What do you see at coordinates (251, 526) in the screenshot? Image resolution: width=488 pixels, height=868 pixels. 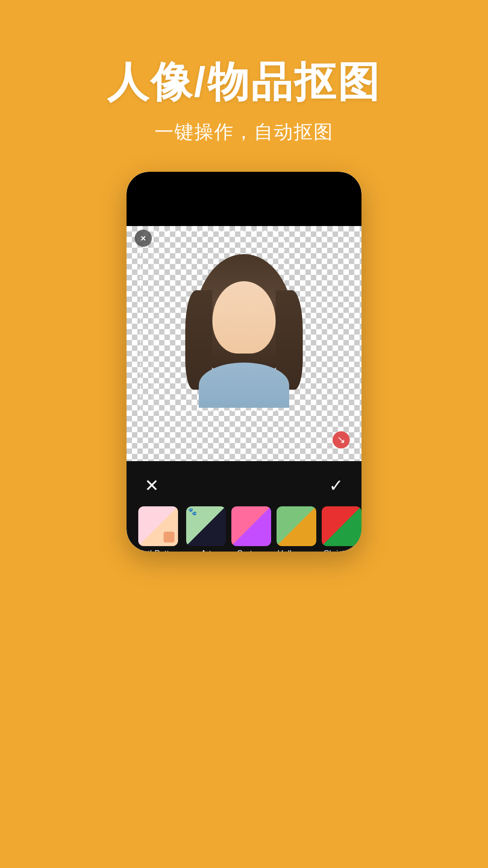 I see `thumb-cartoon-visual` at bounding box center [251, 526].